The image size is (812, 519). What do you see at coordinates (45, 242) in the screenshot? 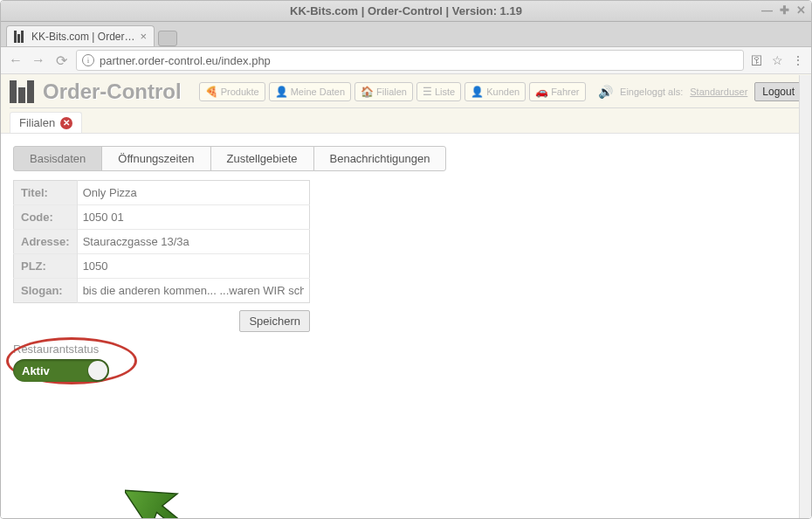
I see `label-adresse: Adresse:` at bounding box center [45, 242].